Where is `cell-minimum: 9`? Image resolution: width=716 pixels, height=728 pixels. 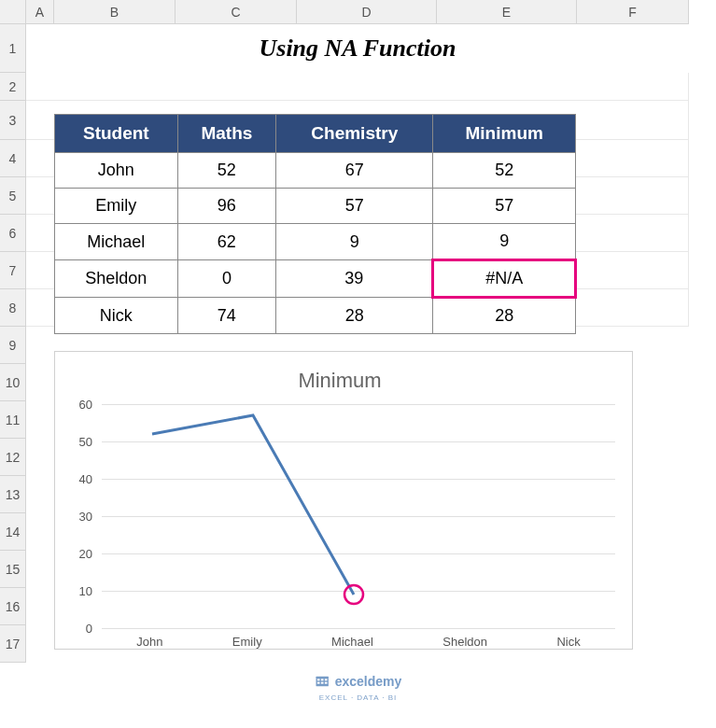
cell-minimum: 9 is located at coordinates (504, 243).